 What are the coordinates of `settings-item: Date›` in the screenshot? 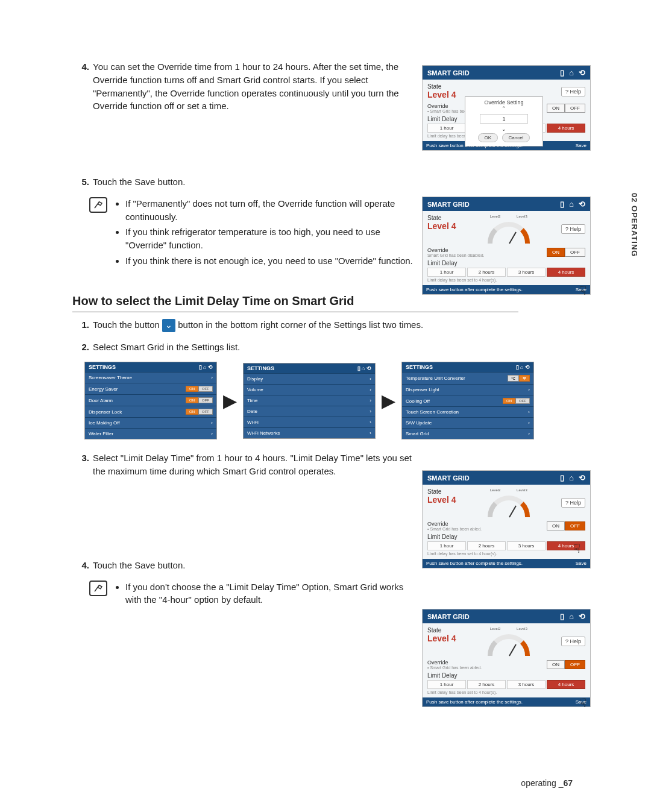 It's located at (309, 411).